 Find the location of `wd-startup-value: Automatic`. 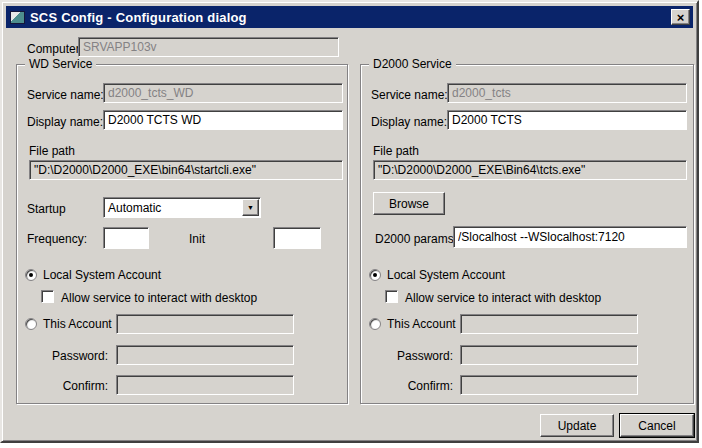

wd-startup-value: Automatic is located at coordinates (172, 208).